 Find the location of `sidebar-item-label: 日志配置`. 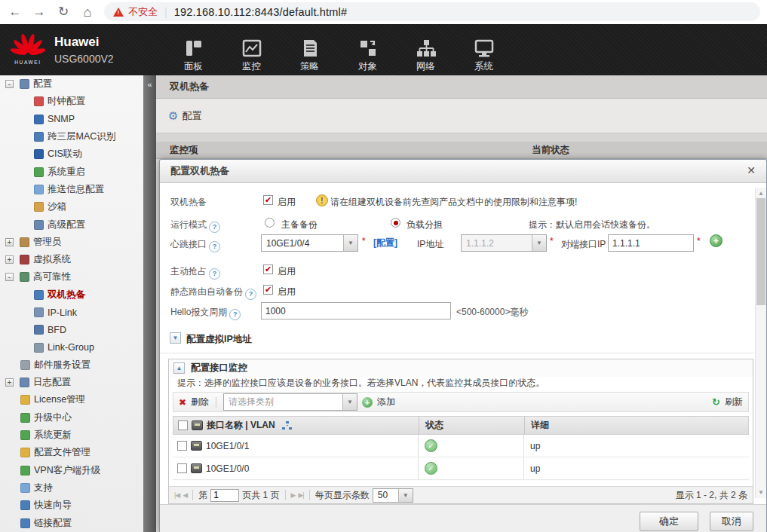

sidebar-item-label: 日志配置 is located at coordinates (52, 383).